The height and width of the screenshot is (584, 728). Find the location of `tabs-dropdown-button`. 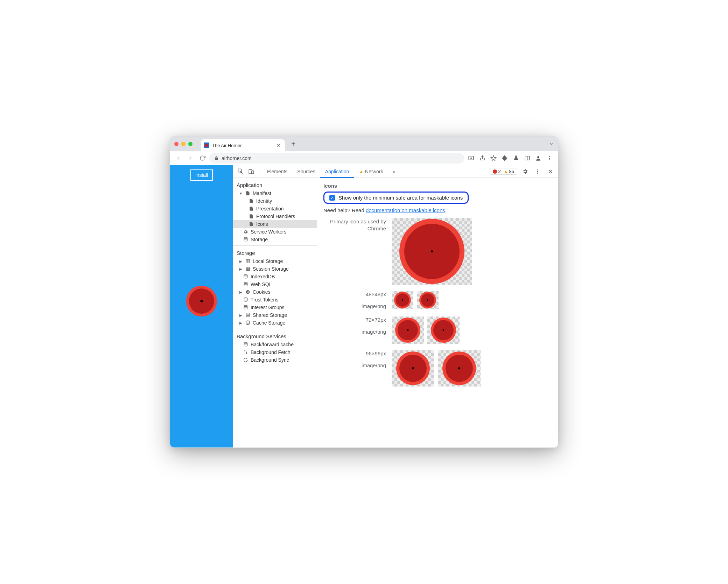

tabs-dropdown-button is located at coordinates (551, 144).